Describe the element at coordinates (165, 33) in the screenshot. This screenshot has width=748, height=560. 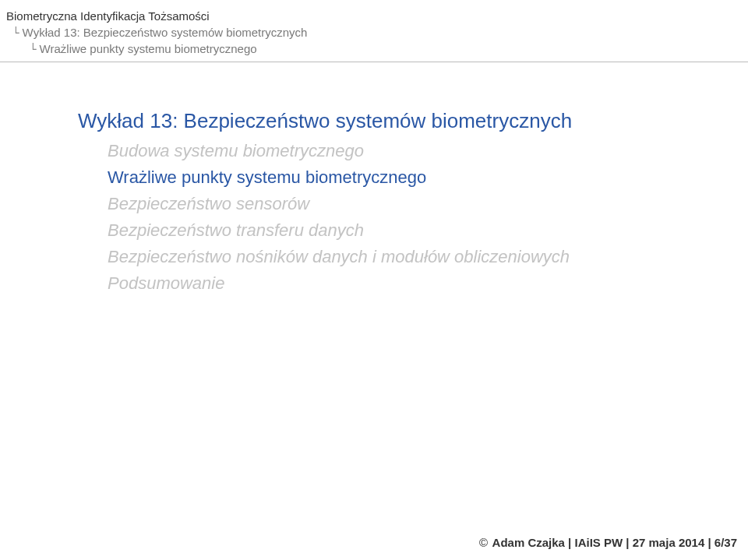
I see `lecture-title: Wykład 13: Bezpieczeństwo systemów biome…` at that location.